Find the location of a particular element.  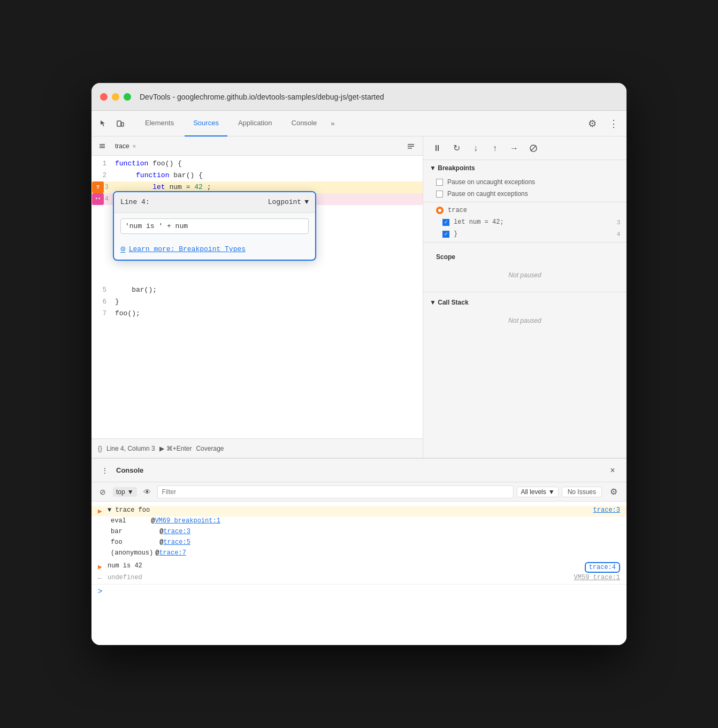

bp-let-checkbox is located at coordinates (446, 223).